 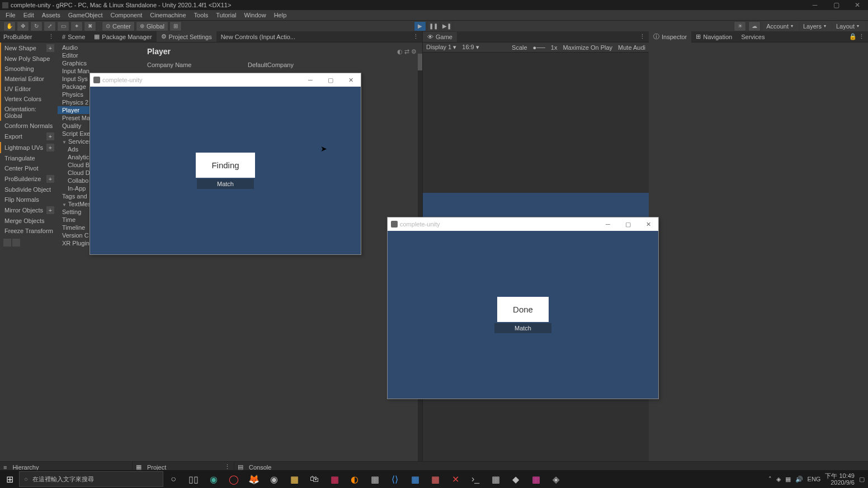 I want to click on probuilder-conform-normals: Conform Normals, so click(x=29, y=126).